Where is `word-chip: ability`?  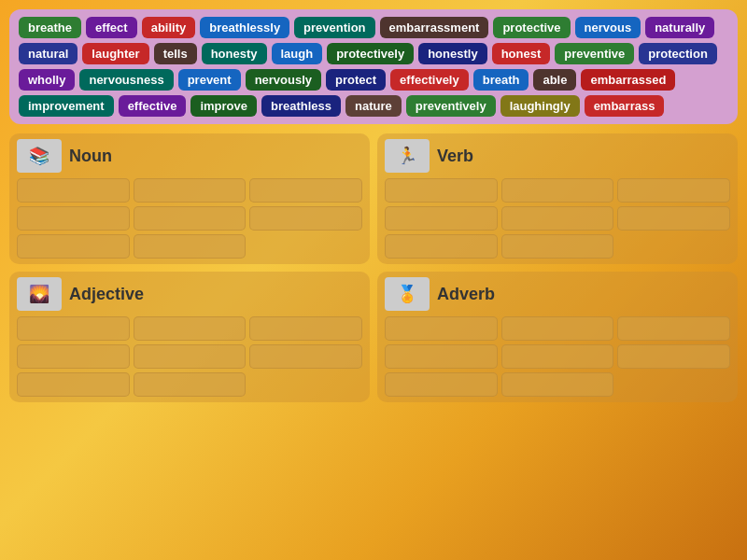
word-chip: ability is located at coordinates (169, 28).